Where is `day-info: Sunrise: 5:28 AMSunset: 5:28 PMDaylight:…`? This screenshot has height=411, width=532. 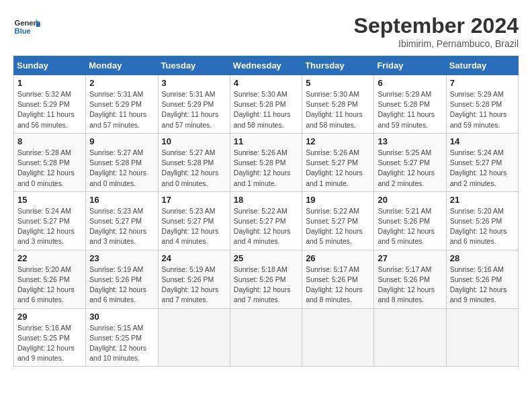 day-info: Sunrise: 5:28 AMSunset: 5:28 PMDaylight:… is located at coordinates (50, 168).